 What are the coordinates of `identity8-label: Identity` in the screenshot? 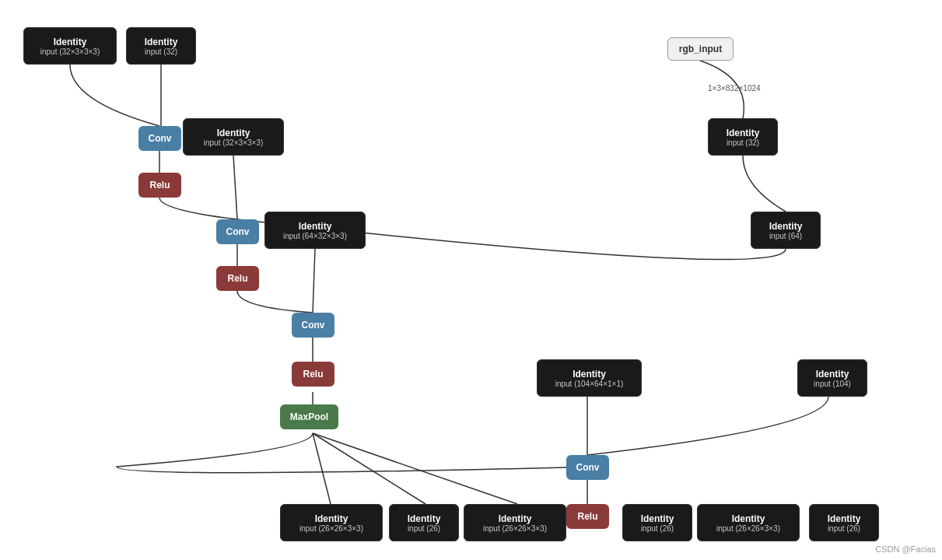 It's located at (832, 374).